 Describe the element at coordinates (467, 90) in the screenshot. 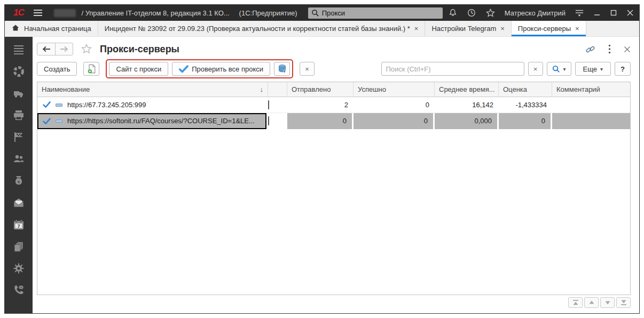

I see `column-header-avg-time: Среднее время...` at that location.